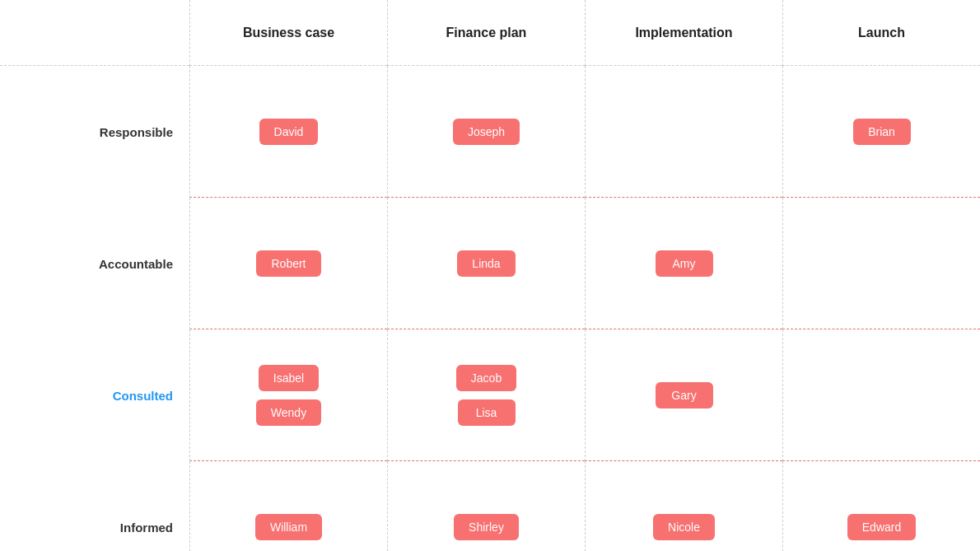 The height and width of the screenshot is (551, 980). What do you see at coordinates (288, 395) in the screenshot?
I see `cell-consulted-business-case: Isabel Wendy` at bounding box center [288, 395].